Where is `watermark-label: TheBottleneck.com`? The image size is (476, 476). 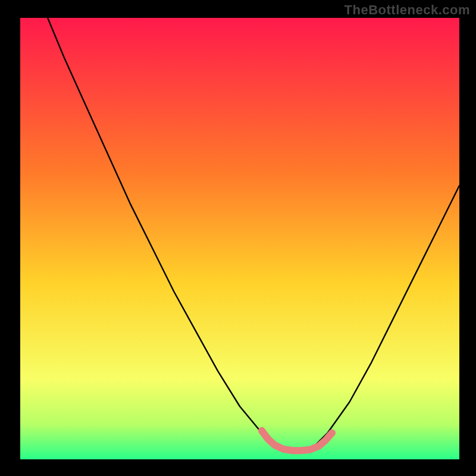 watermark-label: TheBottleneck.com is located at coordinates (407, 10).